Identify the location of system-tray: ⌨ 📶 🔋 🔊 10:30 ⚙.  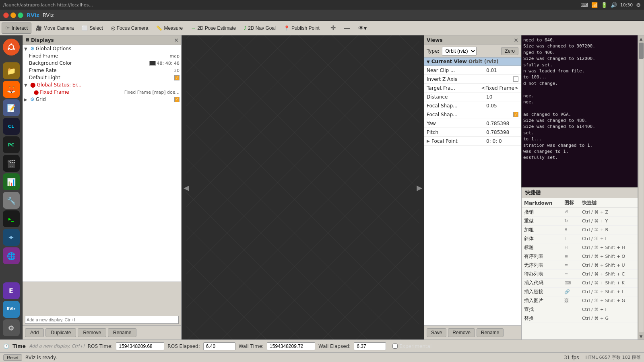
(611, 5).